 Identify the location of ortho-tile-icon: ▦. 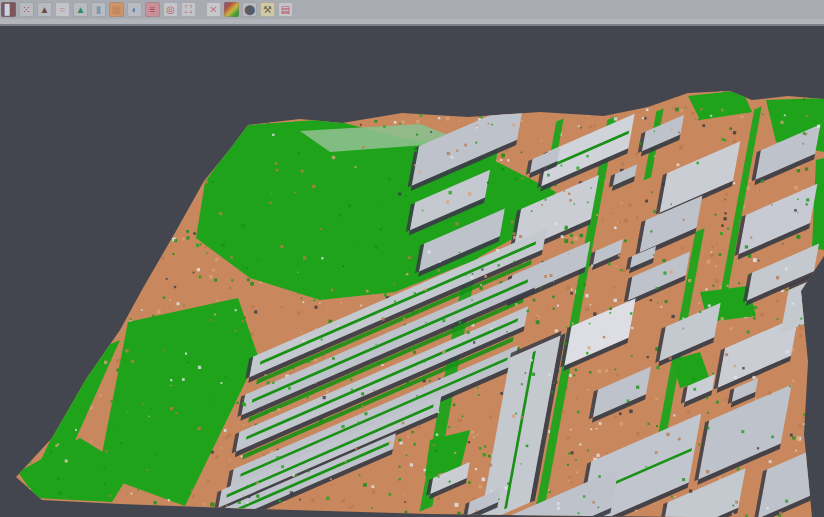
(116, 10).